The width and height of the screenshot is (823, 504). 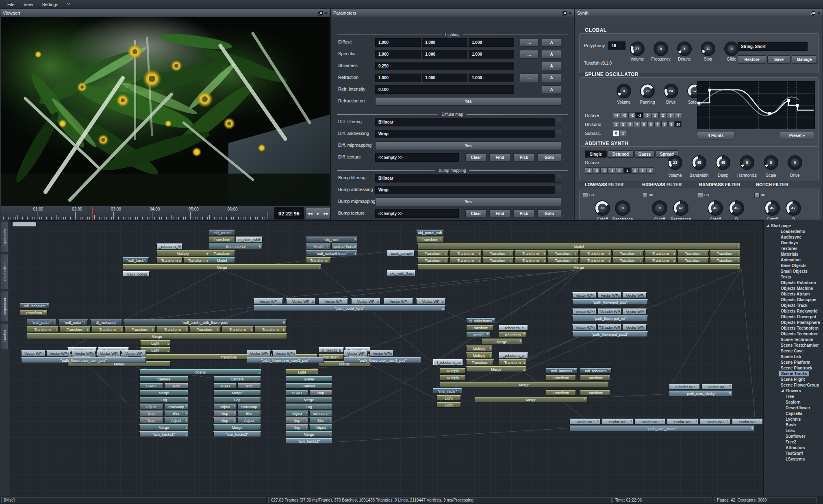 What do you see at coordinates (790, 396) in the screenshot?
I see `tree-item-tree: Tree` at bounding box center [790, 396].